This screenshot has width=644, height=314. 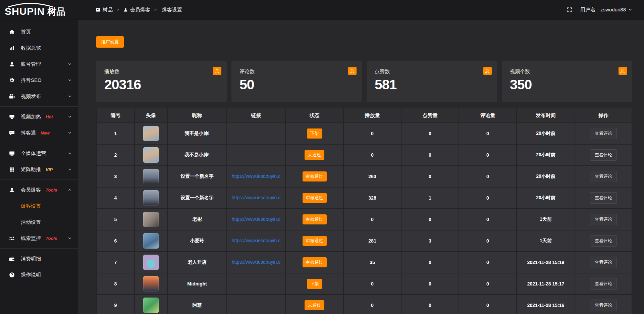 What do you see at coordinates (45, 133) in the screenshot?
I see `sidebar-item-tag: New` at bounding box center [45, 133].